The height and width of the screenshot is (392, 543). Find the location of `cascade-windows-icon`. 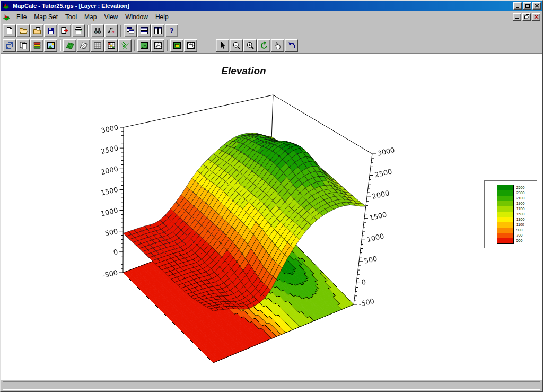

cascade-windows-icon is located at coordinates (130, 31).